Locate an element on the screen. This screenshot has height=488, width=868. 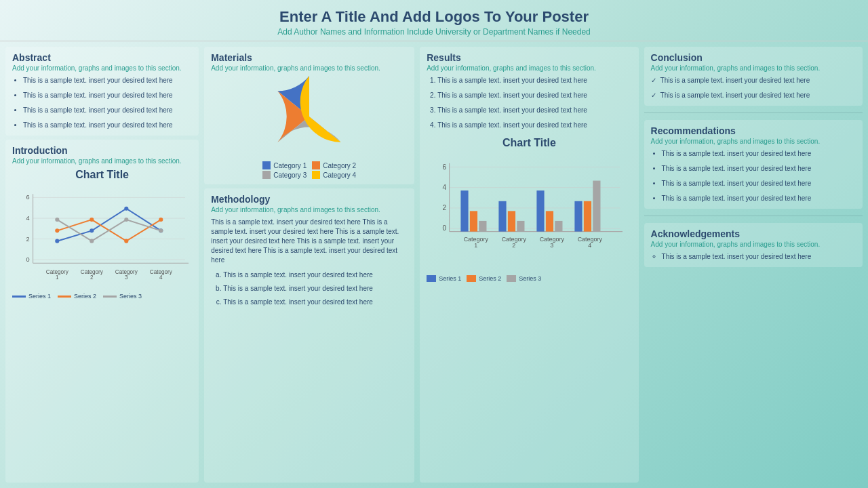
poster-subtitle: Add Author Names and Information Include… is located at coordinates (434, 32).